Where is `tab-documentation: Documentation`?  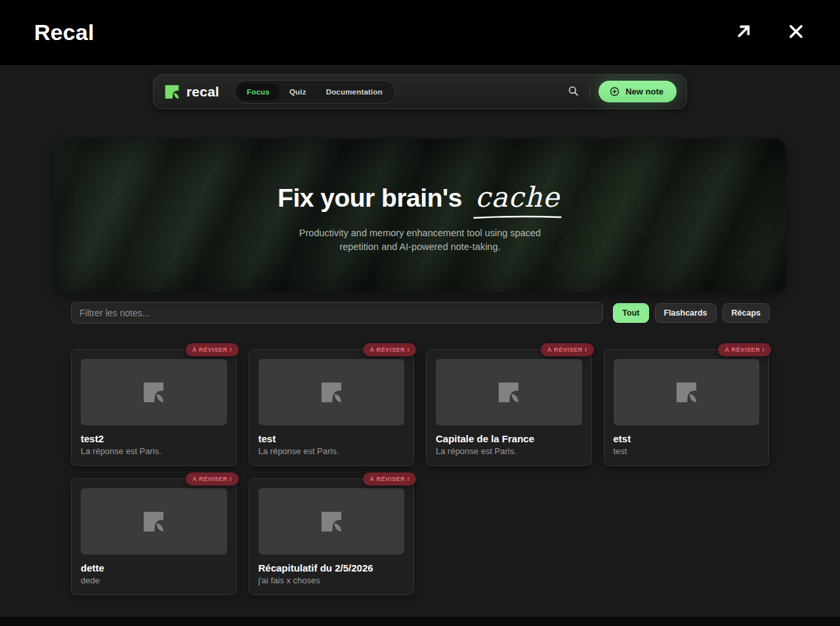
tab-documentation: Documentation is located at coordinates (354, 92).